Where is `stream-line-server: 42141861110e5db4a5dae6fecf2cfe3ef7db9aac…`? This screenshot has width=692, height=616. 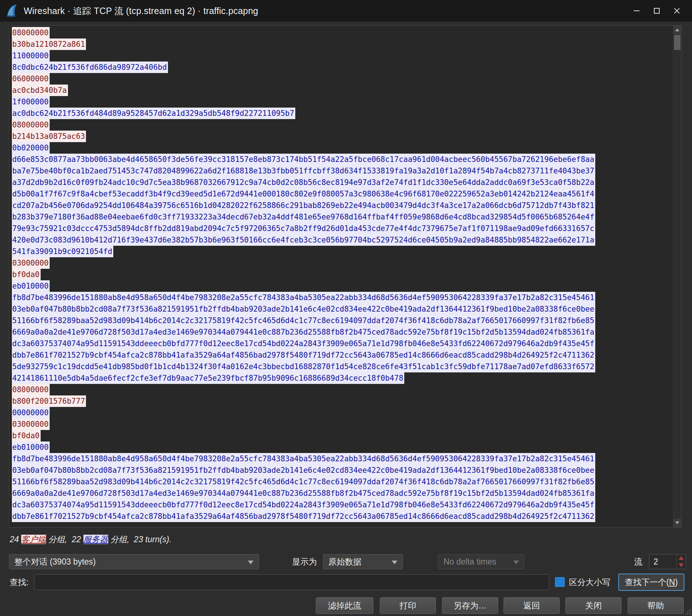 stream-line-server: 42141861110e5db4a5dae6fecf2cfe3ef7db9aac… is located at coordinates (342, 378).